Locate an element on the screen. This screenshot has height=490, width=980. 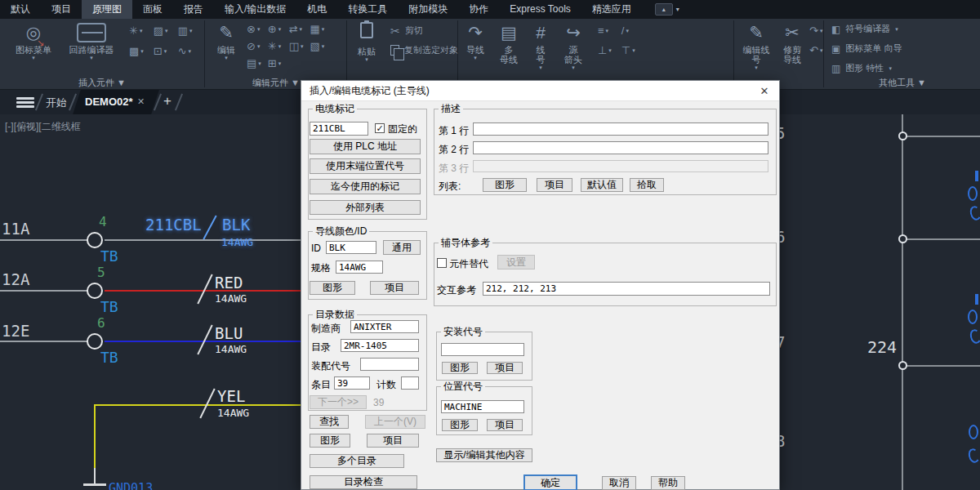
terminal-number: 5 is located at coordinates (101, 273).